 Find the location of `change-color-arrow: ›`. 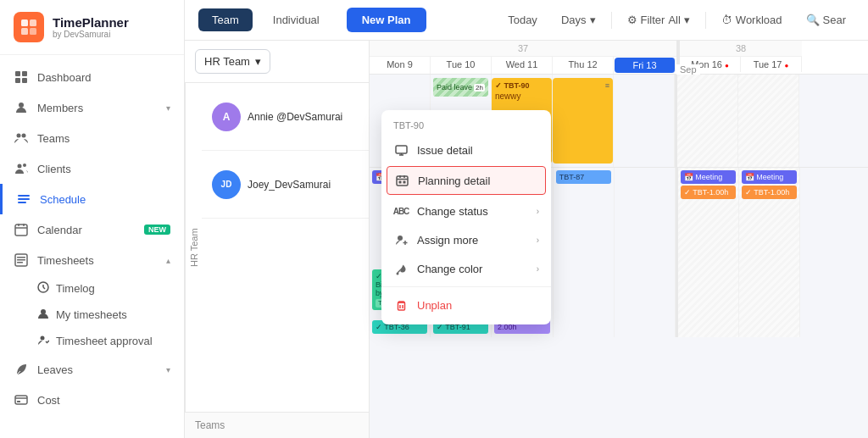

change-color-arrow: › is located at coordinates (537, 269).